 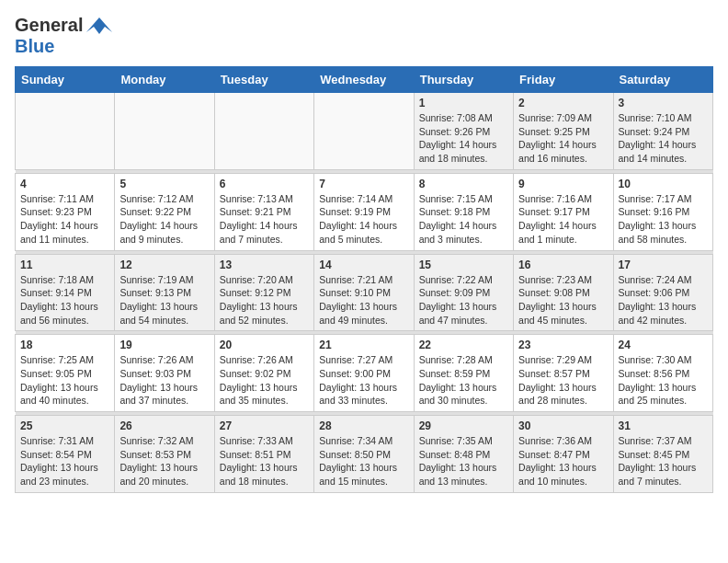 I want to click on day-number: 6, so click(x=265, y=184).